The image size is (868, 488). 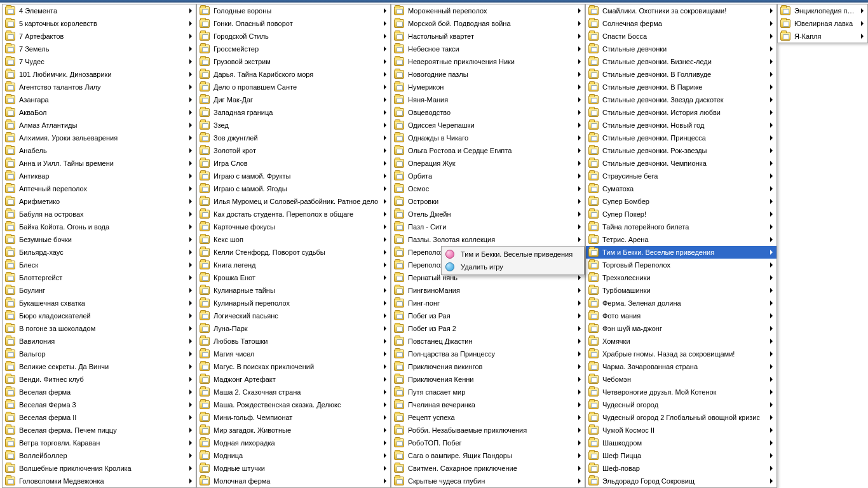 I want to click on menu-item: Гонки. Опасный поворот, so click(x=294, y=24).